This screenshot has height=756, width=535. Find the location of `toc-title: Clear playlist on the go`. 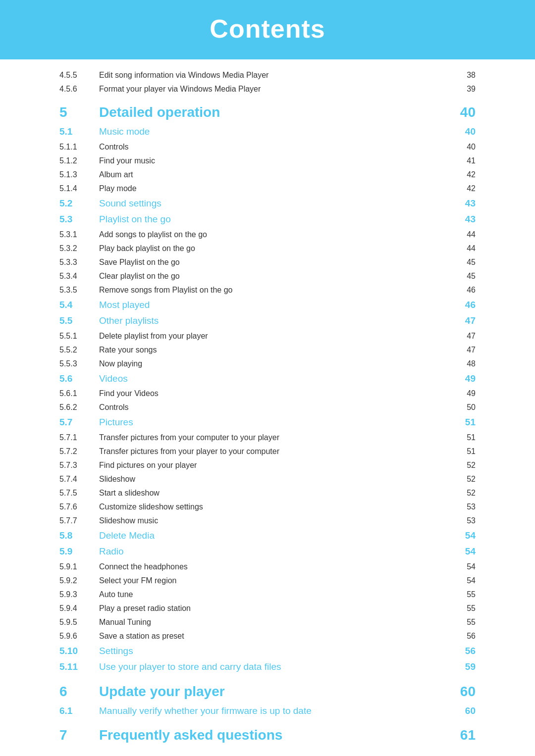

toc-title: Clear playlist on the go is located at coordinates (275, 276).